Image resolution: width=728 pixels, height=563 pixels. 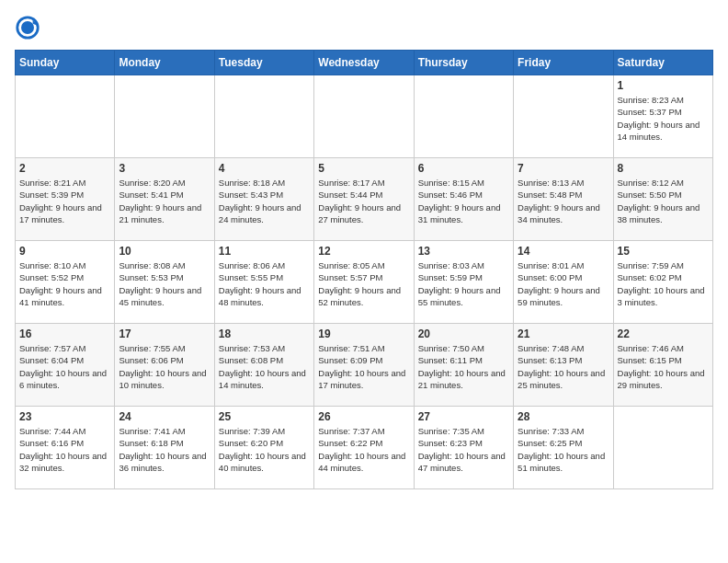 I want to click on day-info: Sunrise: 8:10 AM Sunset: 5:52 PM Dayligh…, so click(x=64, y=283).